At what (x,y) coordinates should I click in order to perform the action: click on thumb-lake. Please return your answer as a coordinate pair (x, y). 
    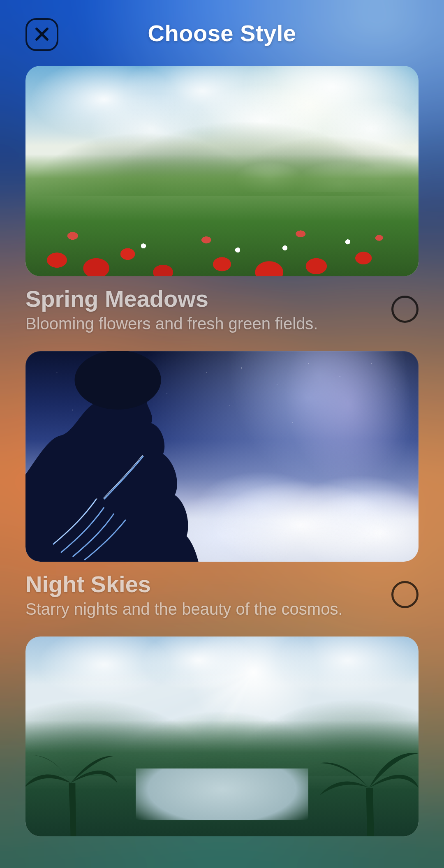
    Looking at the image, I should click on (222, 794).